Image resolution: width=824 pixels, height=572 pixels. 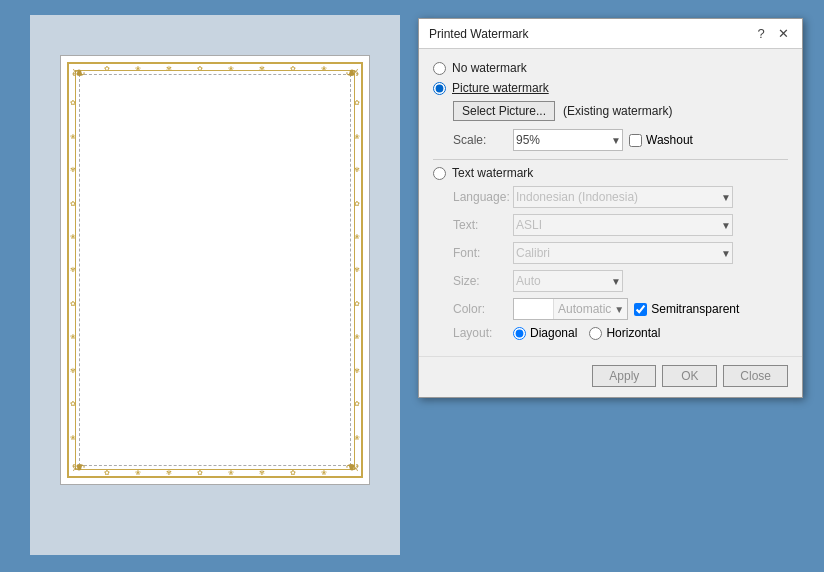 What do you see at coordinates (483, 197) in the screenshot?
I see `language-label: Language:` at bounding box center [483, 197].